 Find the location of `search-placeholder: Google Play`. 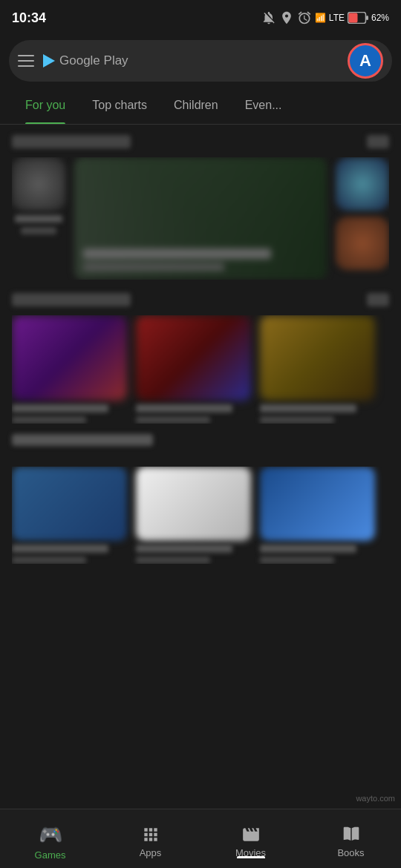

search-placeholder: Google Play is located at coordinates (94, 61).